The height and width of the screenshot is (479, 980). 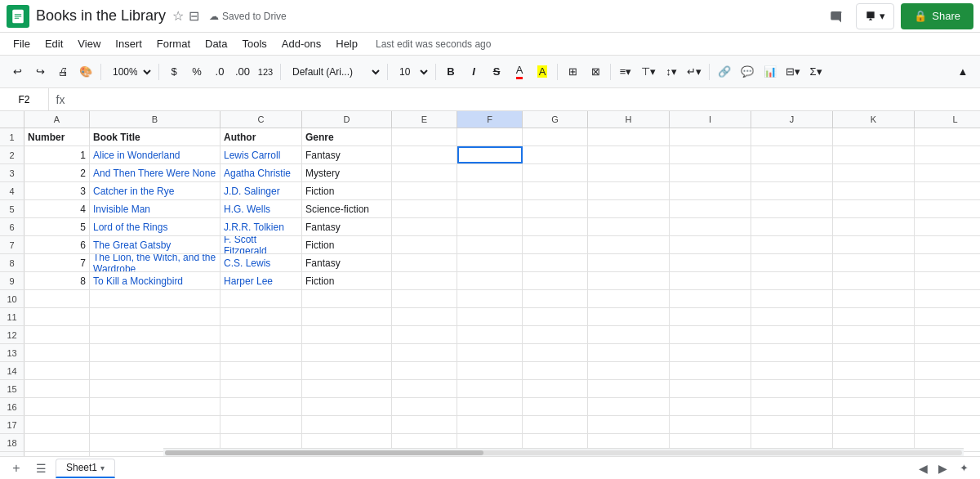 I want to click on zoom-select: 100%75%150%, so click(x=130, y=72).